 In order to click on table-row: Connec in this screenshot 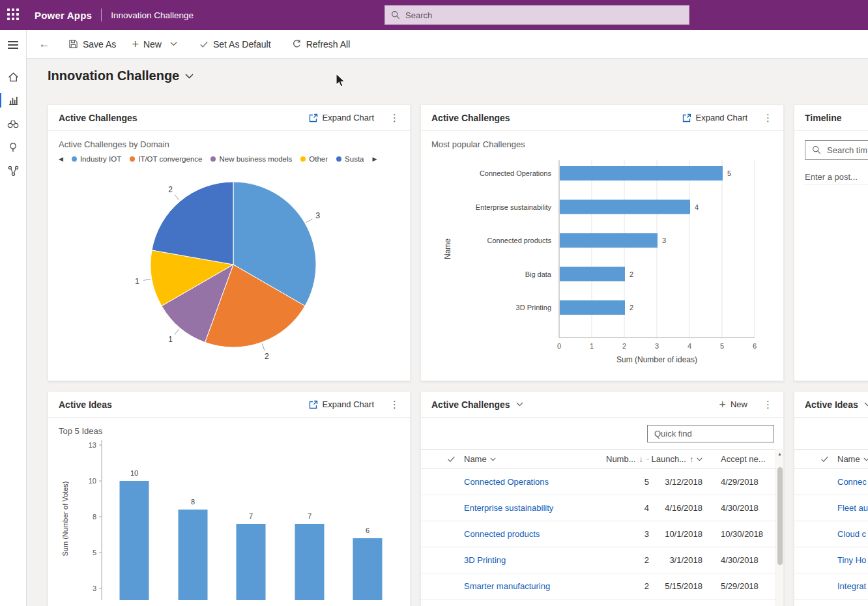, I will do `click(832, 482)`.